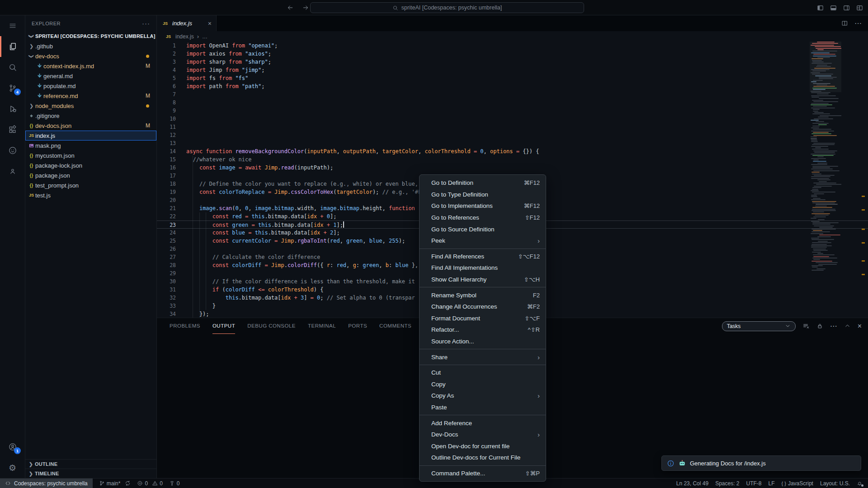 The image size is (868, 488). What do you see at coordinates (513, 62) in the screenshot?
I see `code-line-3: 3import sharp from "sharp";` at bounding box center [513, 62].